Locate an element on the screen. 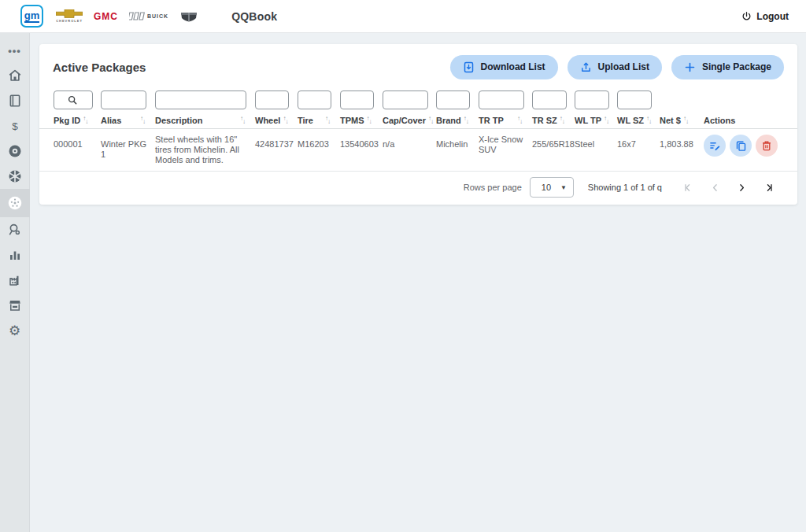 The width and height of the screenshot is (806, 532). filter-tr-sz-input is located at coordinates (549, 100).